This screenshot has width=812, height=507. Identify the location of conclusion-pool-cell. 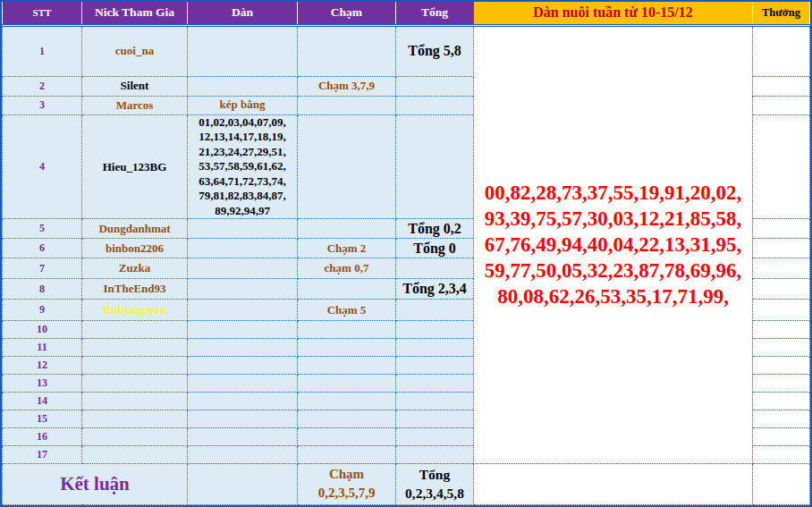
(613, 484).